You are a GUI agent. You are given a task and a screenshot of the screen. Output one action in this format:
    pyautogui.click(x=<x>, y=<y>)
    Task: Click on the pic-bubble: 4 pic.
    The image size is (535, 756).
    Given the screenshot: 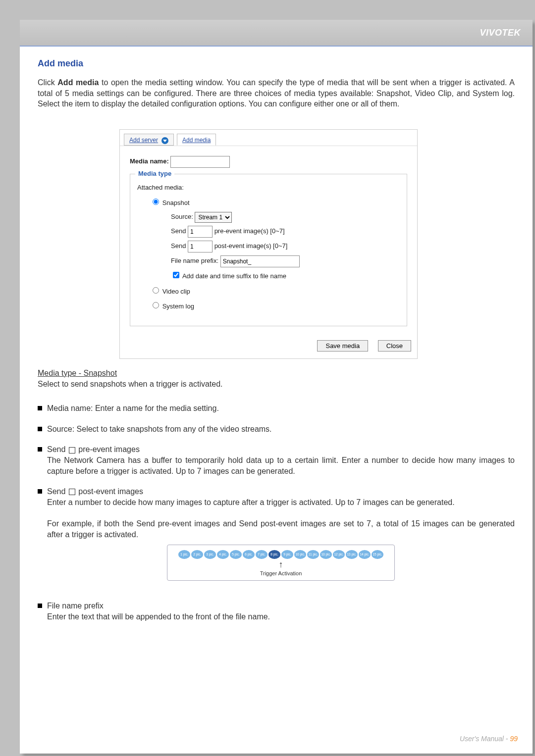 What is the action you would take?
    pyautogui.click(x=223, y=554)
    